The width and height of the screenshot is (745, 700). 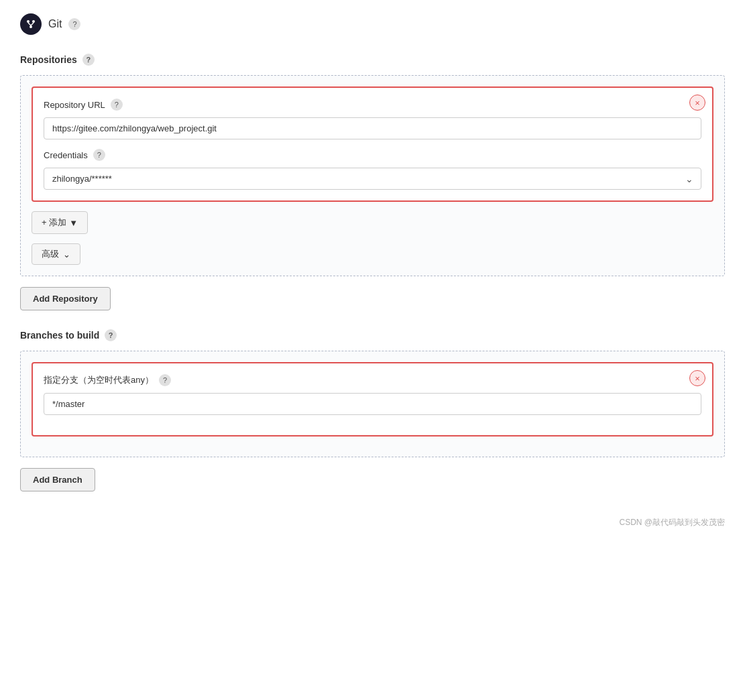 I want to click on credentials-field-row: Credentials ?, so click(x=373, y=155).